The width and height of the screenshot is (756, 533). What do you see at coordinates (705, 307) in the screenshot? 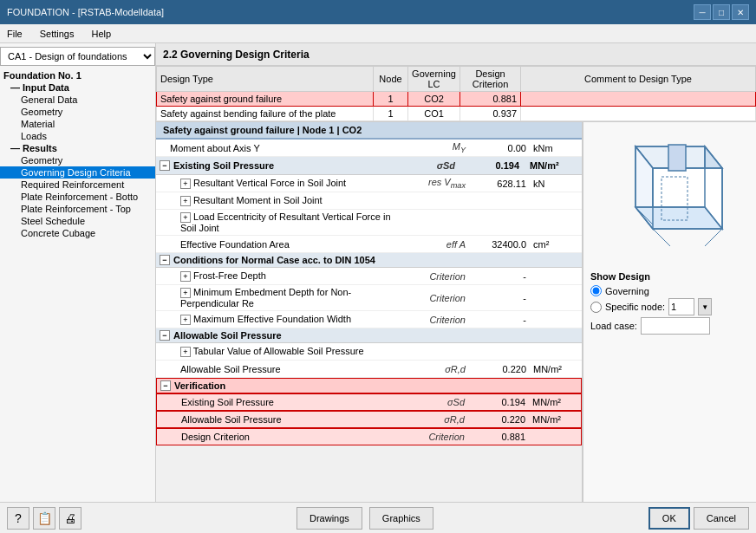
I see `node-dropdown-btn: ▼` at bounding box center [705, 307].